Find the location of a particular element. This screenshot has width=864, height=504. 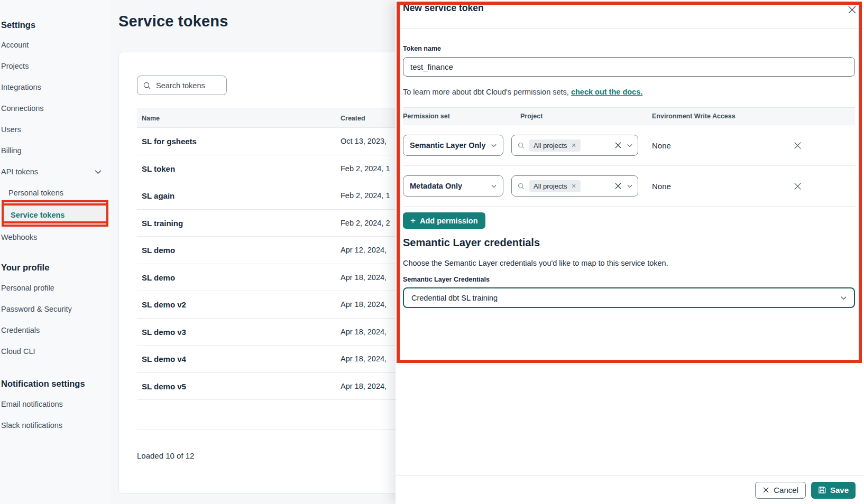

sidebar-item-label: Account is located at coordinates (15, 45).